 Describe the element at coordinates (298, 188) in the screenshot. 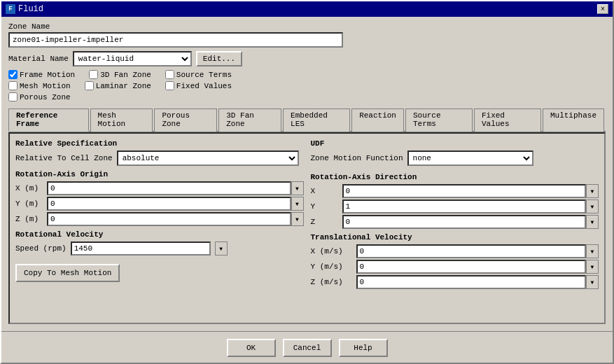

I see `origin-x-dropdown: ▼` at that location.